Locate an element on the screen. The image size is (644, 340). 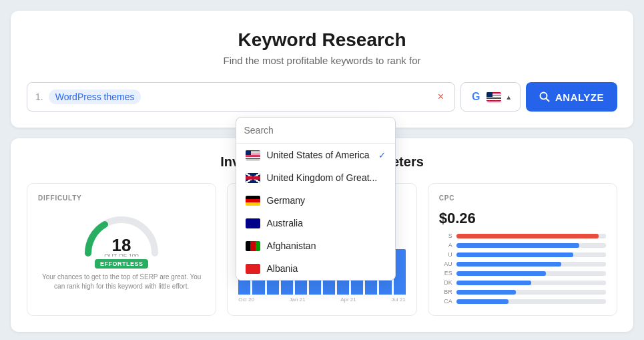
cpc-bar-row: A is located at coordinates (523, 245).